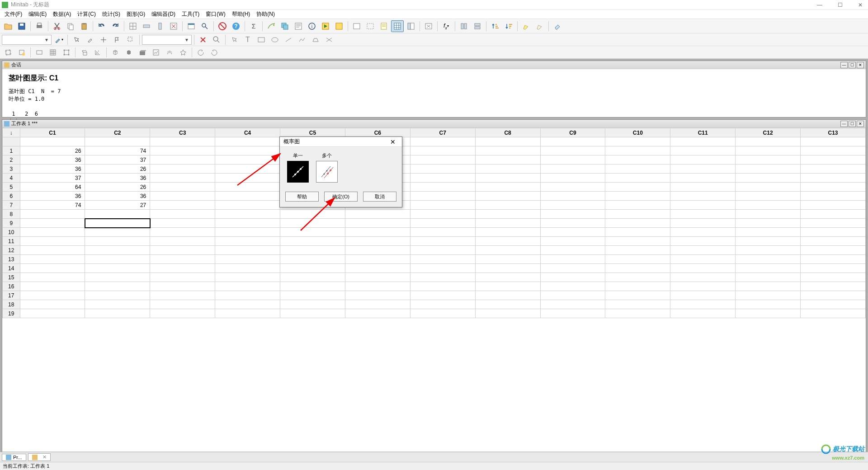 The width and height of the screenshot is (868, 470). What do you see at coordinates (703, 133) in the screenshot?
I see `col-header-C11: C11` at bounding box center [703, 133].